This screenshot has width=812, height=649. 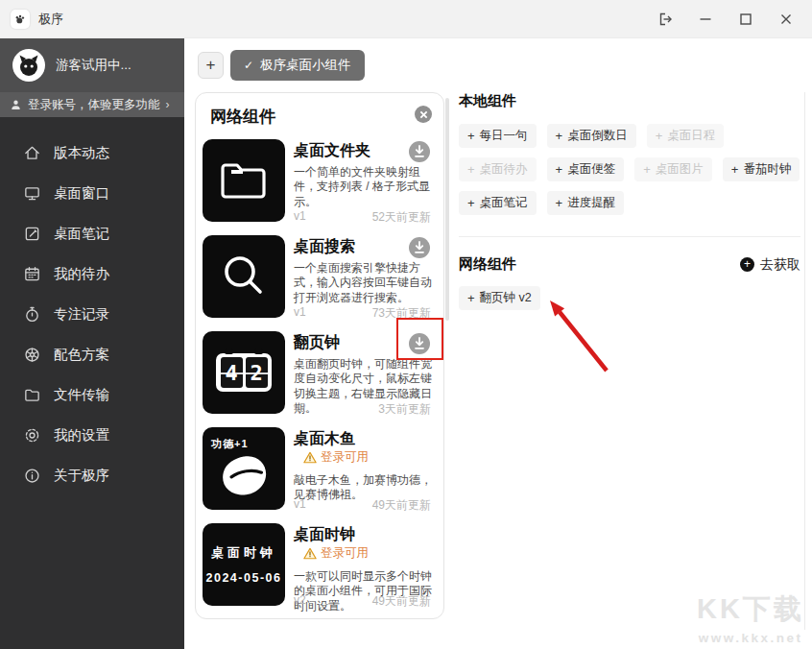 I want to click on close-icon, so click(x=786, y=19).